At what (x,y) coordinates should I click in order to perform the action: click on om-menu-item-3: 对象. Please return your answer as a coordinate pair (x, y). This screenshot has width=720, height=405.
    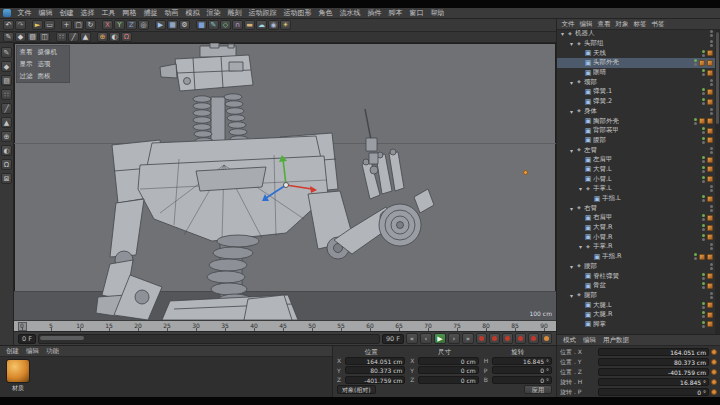
    Looking at the image, I should click on (622, 24).